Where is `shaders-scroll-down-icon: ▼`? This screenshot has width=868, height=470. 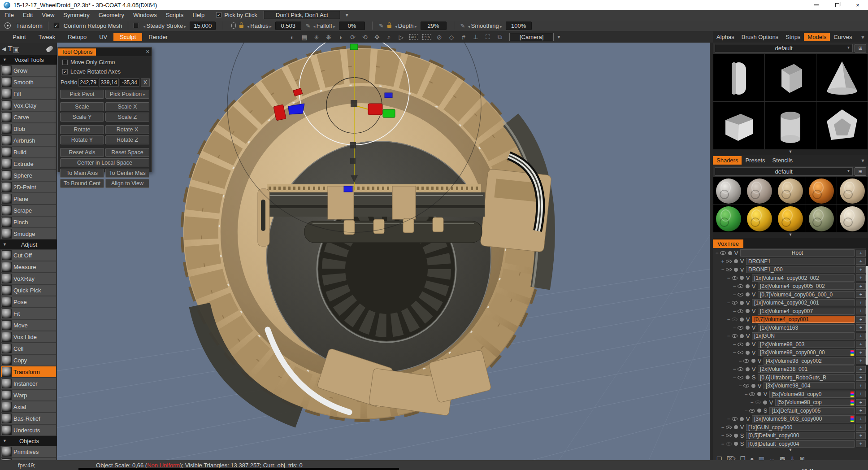
shaders-scroll-down-icon: ▼ is located at coordinates (790, 235).